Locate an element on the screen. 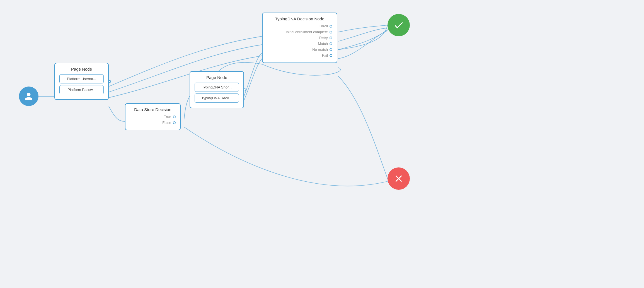  output-fail-label: Fail is located at coordinates (325, 55).